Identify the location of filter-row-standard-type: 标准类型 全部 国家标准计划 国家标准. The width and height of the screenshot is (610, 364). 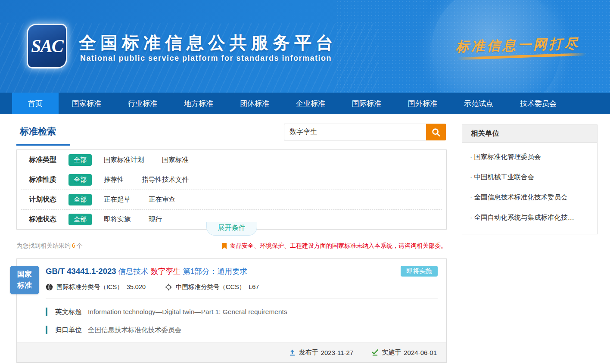
(232, 160).